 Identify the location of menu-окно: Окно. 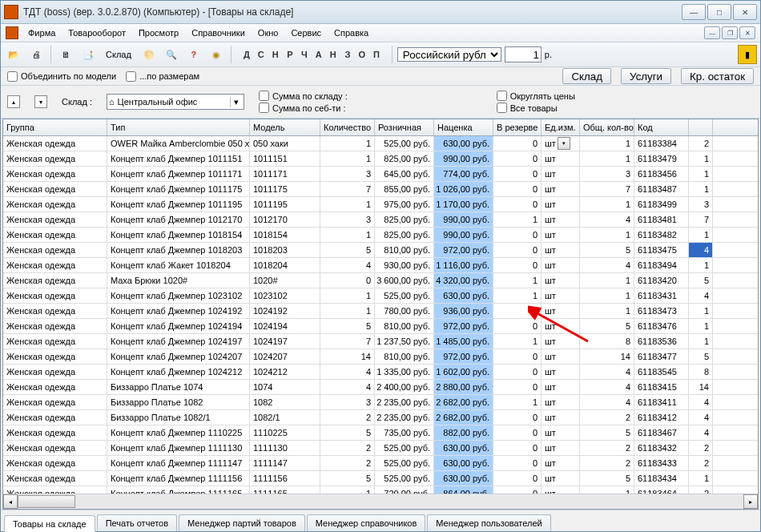
(268, 33).